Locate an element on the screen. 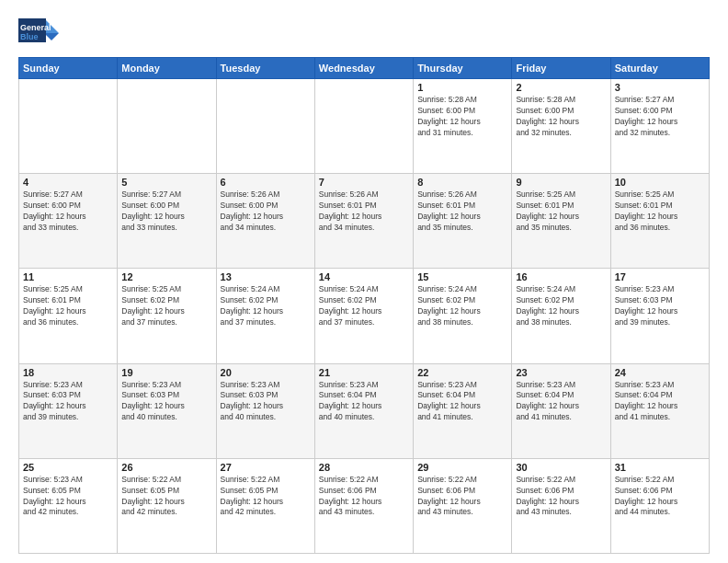  calendar-cell: 16Sunrise: 5:24 AM Sunset: 6:02 PM Dayli… is located at coordinates (561, 316).